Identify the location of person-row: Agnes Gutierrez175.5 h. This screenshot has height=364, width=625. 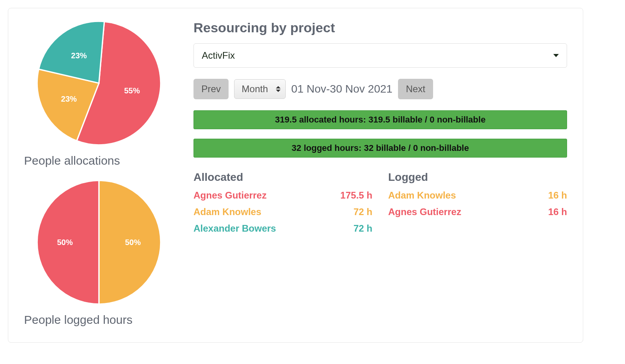
(283, 195).